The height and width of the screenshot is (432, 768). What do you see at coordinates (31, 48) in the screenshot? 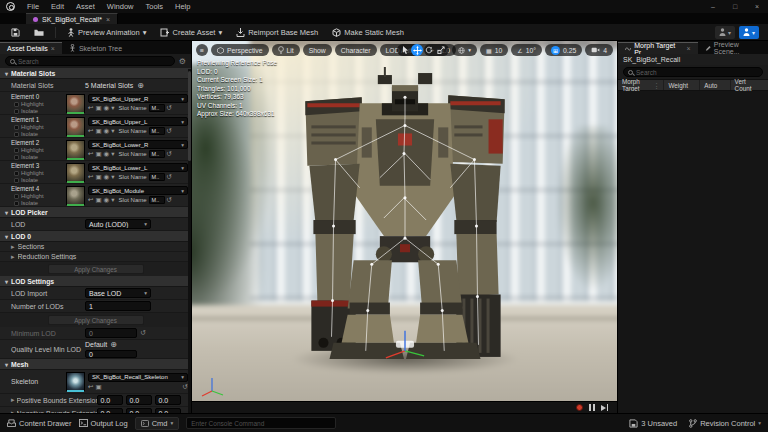
I see `tab-asset-details: Asset Details ×` at bounding box center [31, 48].